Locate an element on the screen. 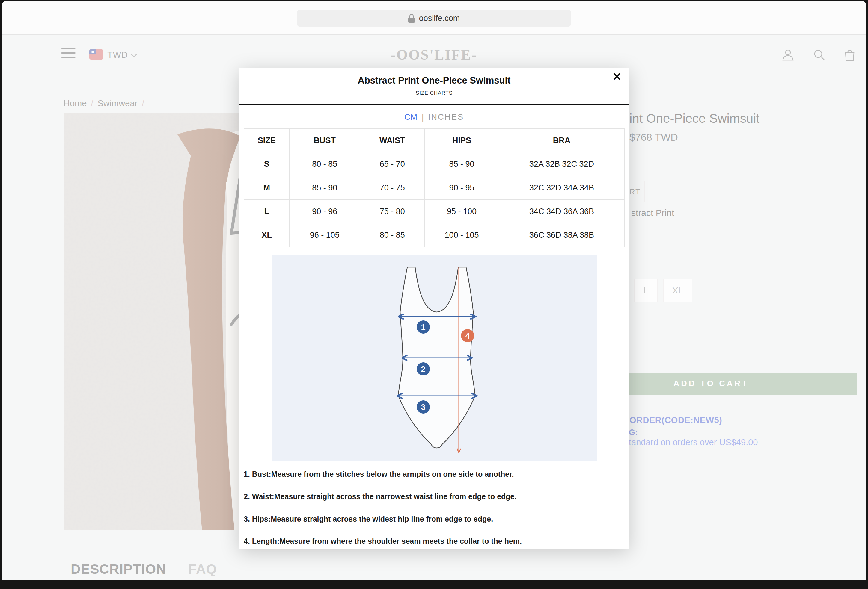 Image resolution: width=868 pixels, height=589 pixels. modal-title: Abstract Print One-Piece Swimsuit is located at coordinates (434, 81).